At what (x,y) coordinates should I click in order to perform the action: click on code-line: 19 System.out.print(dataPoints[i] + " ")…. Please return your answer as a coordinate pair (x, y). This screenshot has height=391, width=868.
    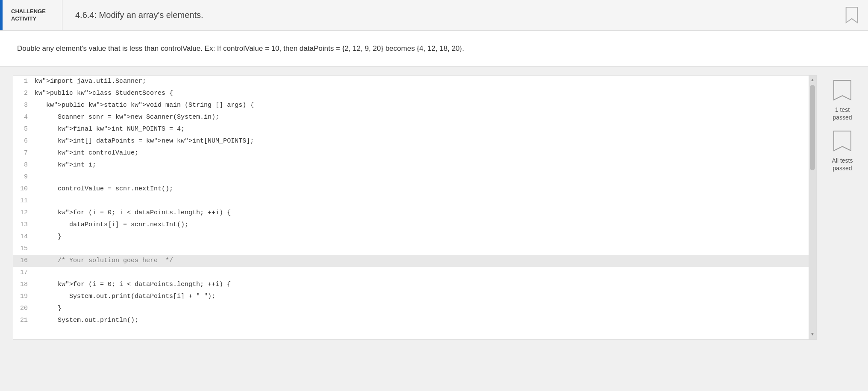
    Looking at the image, I should click on (415, 297).